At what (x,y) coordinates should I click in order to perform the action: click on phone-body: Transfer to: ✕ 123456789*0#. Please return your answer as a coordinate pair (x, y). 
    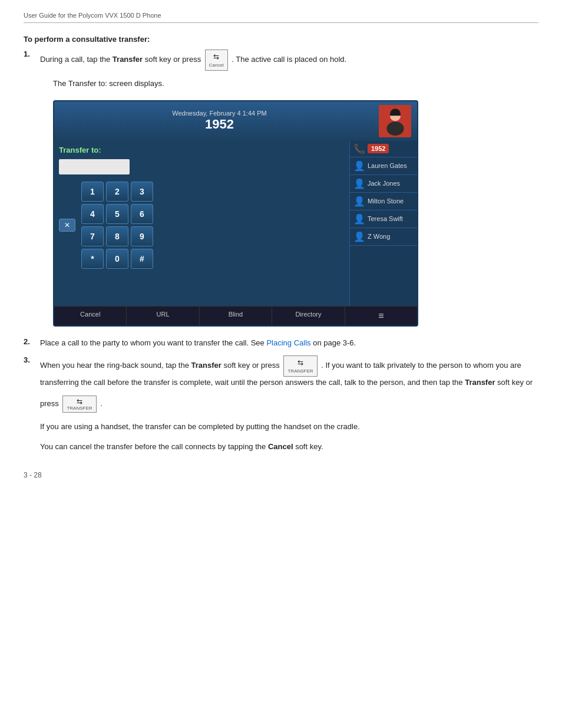
    Looking at the image, I should click on (236, 223).